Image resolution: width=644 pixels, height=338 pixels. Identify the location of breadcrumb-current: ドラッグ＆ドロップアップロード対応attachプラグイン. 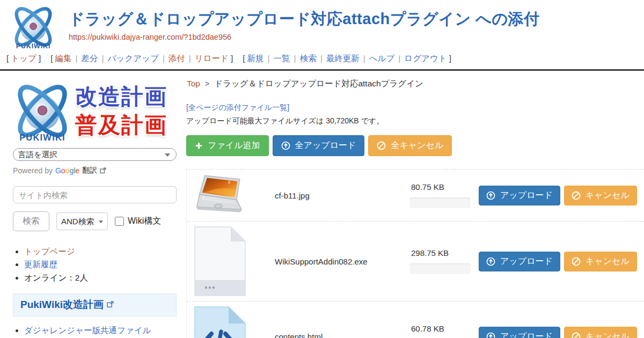
(319, 84).